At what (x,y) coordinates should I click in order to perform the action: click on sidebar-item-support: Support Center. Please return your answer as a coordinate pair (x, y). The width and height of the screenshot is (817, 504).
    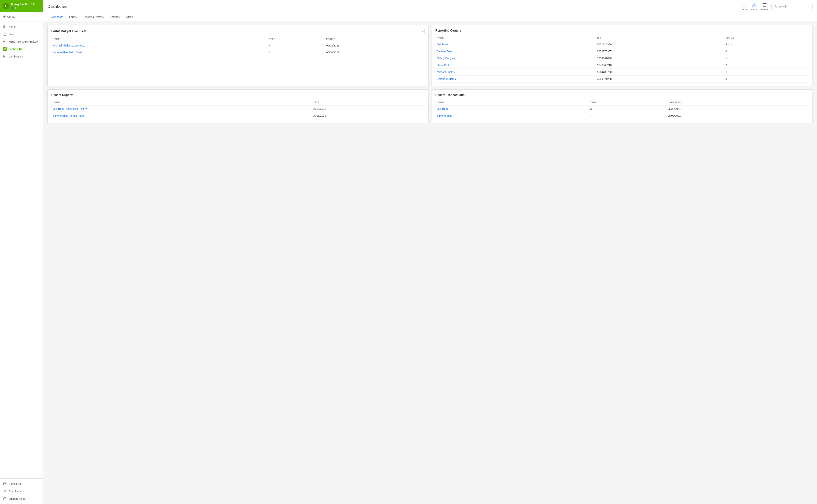
    Looking at the image, I should click on (21, 499).